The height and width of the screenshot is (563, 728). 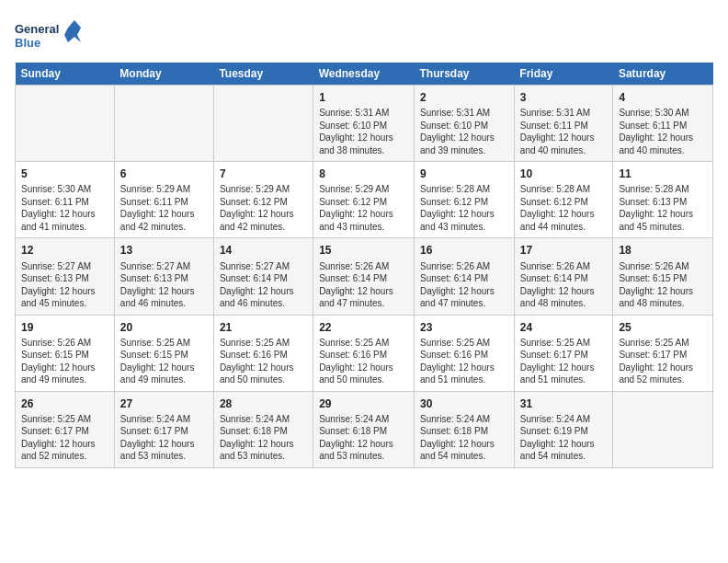 I want to click on logo-svg: General Blue, so click(x=51, y=39).